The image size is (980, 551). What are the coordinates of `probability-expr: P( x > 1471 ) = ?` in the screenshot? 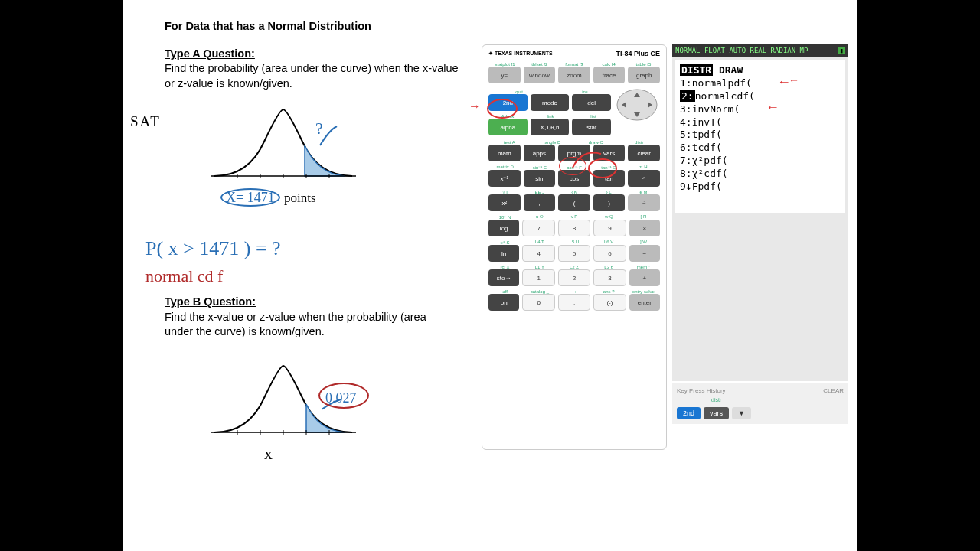 It's located at (213, 249).